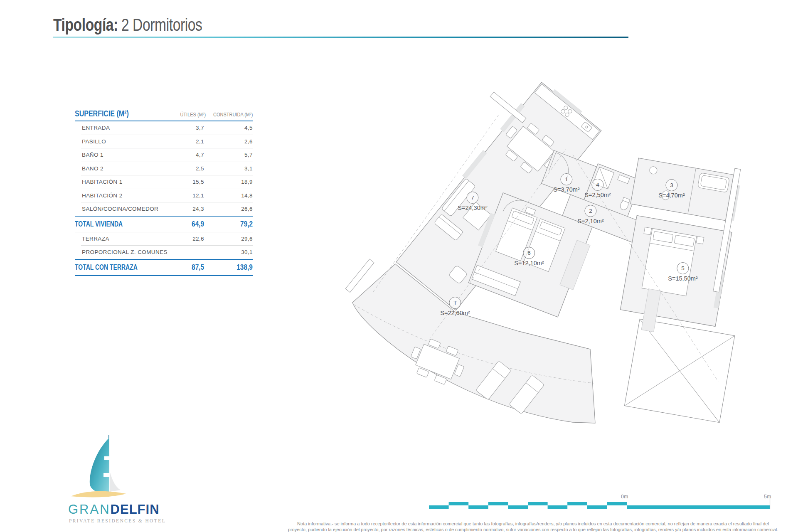 The height and width of the screenshot is (532, 798). What do you see at coordinates (473, 198) in the screenshot?
I see `room-number: 7` at bounding box center [473, 198].